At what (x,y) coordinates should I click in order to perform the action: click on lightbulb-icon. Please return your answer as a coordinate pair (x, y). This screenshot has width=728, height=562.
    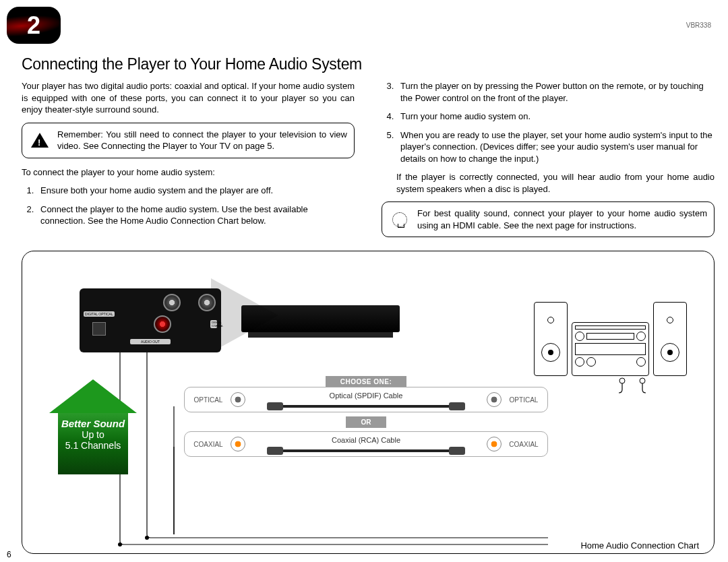
    Looking at the image, I should click on (400, 220).